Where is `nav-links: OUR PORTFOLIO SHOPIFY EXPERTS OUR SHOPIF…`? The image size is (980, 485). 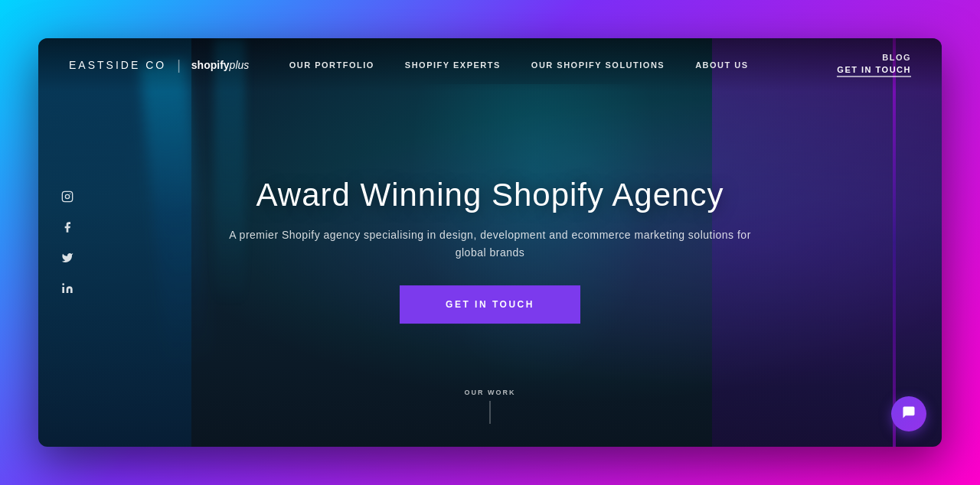
nav-links: OUR PORTFOLIO SHOPIFY EXPERTS OUR SHOPIF… is located at coordinates (519, 65).